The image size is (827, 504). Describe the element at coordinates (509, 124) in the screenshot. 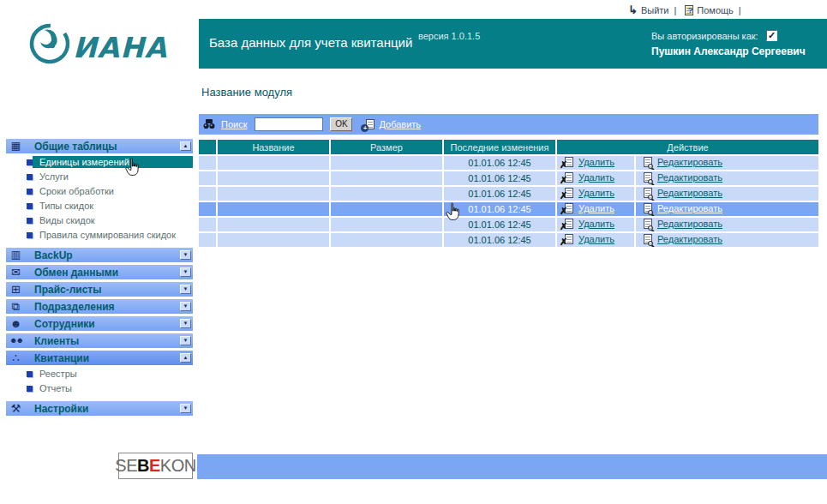

I see `search-toolbar: Поиск OK + Добавить` at that location.